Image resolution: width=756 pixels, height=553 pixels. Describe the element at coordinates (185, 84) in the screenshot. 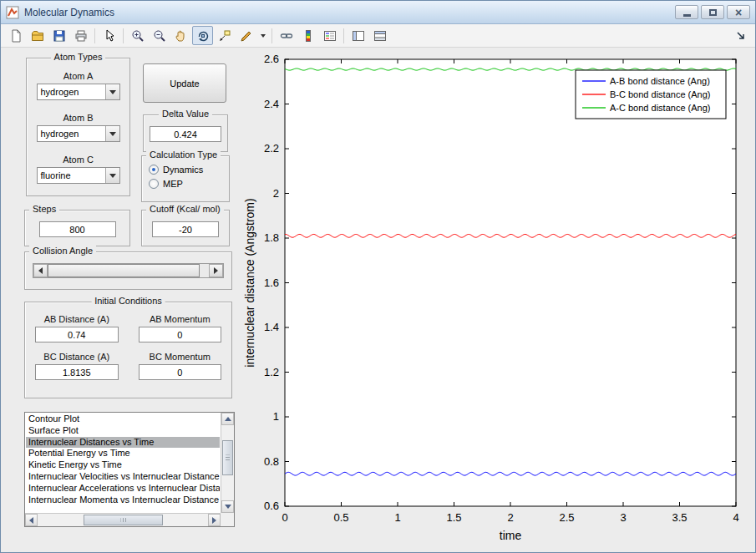

I see `update-button: Update` at that location.